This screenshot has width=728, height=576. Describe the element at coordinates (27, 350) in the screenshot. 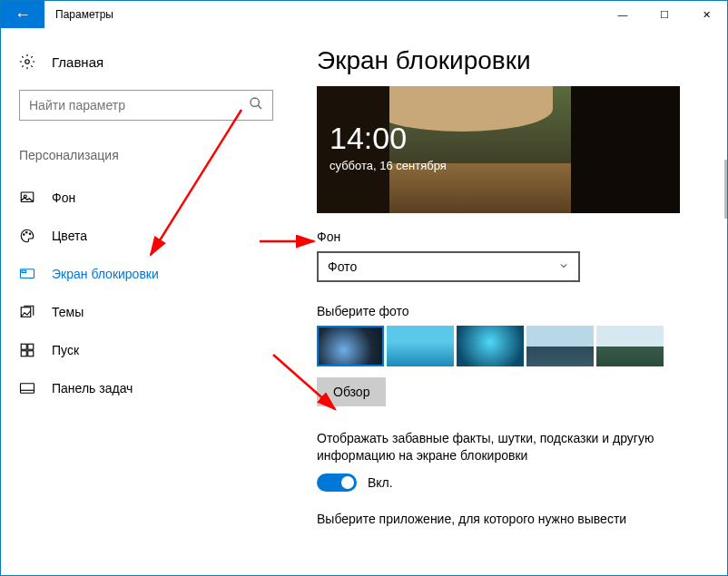

I see `start-icon` at that location.